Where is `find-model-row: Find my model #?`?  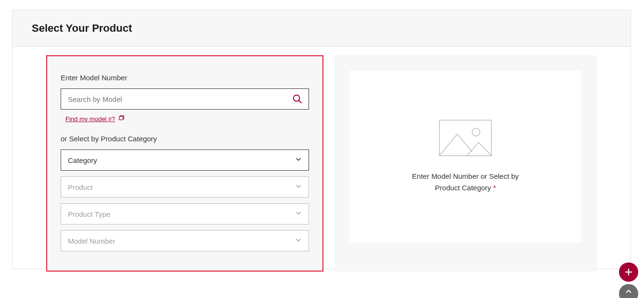 find-model-row: Find my model #? is located at coordinates (185, 119).